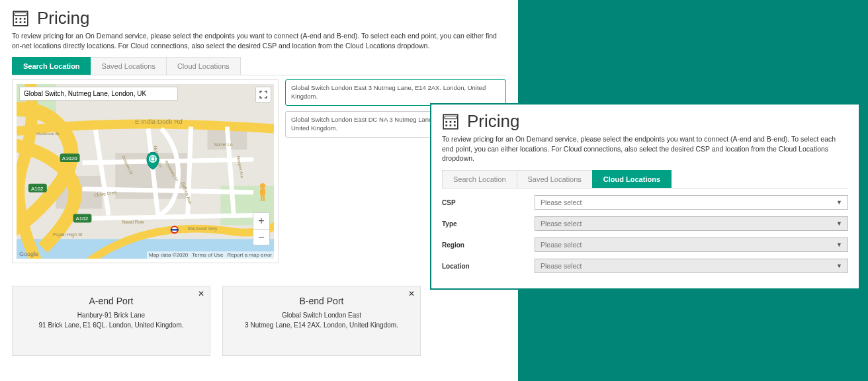  Describe the element at coordinates (146, 171) in the screenshot. I see `map-canvas: E India Dock Rd Naval Row Blackwall Way …` at that location.